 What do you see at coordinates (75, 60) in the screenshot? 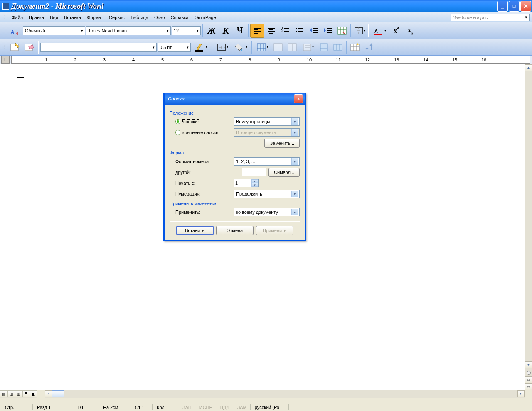
I see `svg-text: 2` at bounding box center [75, 60].